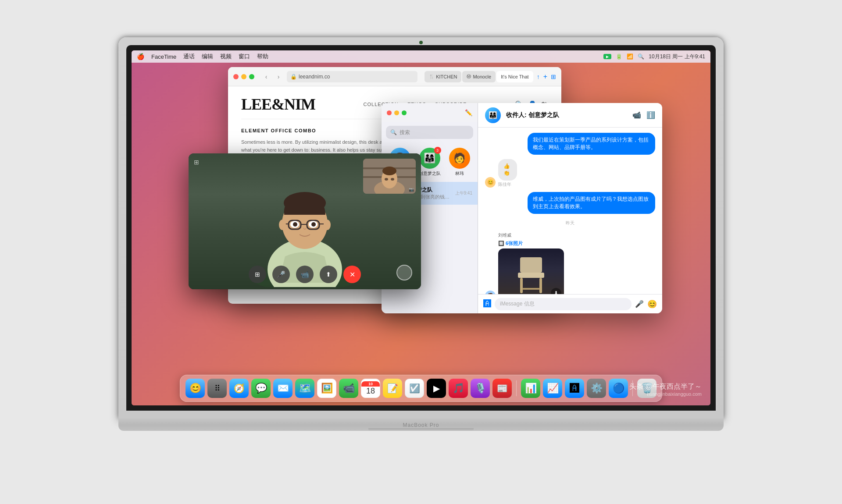 This screenshot has width=842, height=504. I want to click on dock-news: 📰, so click(502, 388).